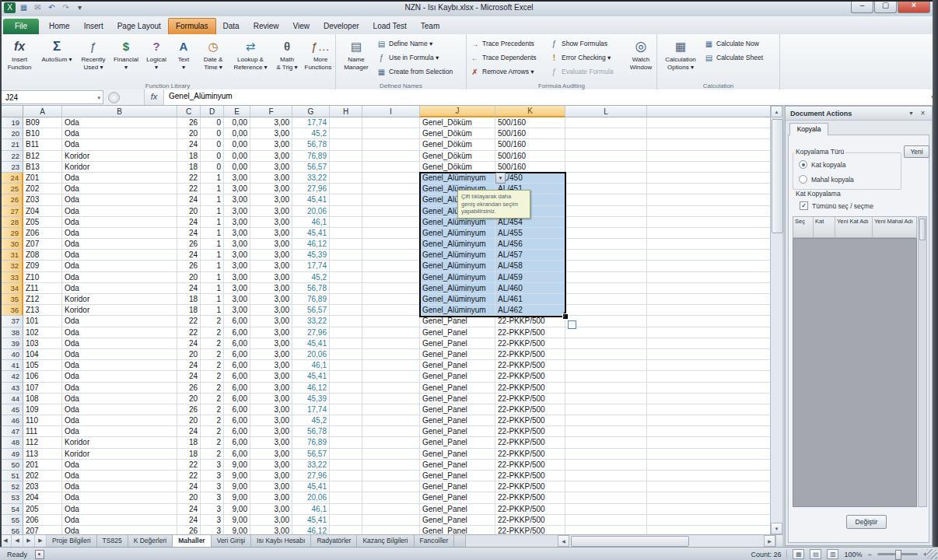 The width and height of the screenshot is (938, 560). What do you see at coordinates (607, 145) in the screenshot?
I see `cell-L21` at bounding box center [607, 145].